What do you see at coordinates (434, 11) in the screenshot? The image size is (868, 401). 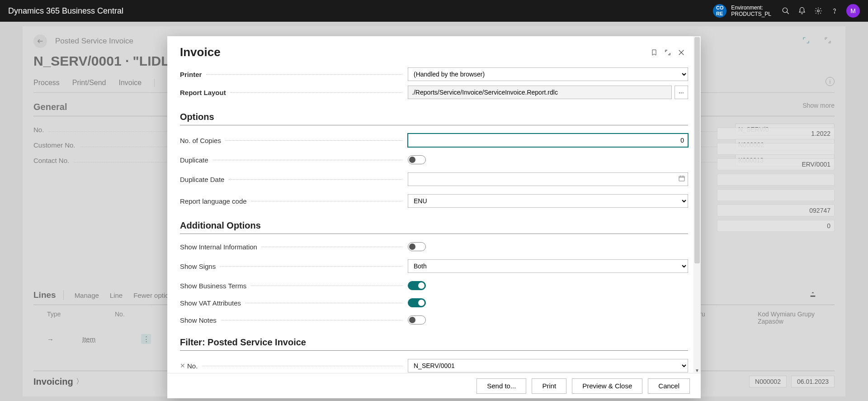 I see `app-titlebar: Dynamics 365 Business Central CORE Envir…` at bounding box center [434, 11].